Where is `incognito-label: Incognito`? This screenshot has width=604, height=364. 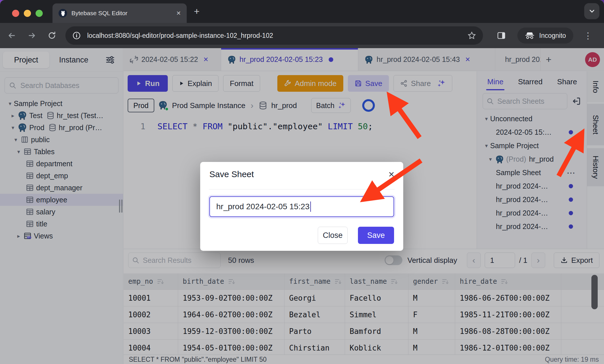 incognito-label: Incognito is located at coordinates (552, 36).